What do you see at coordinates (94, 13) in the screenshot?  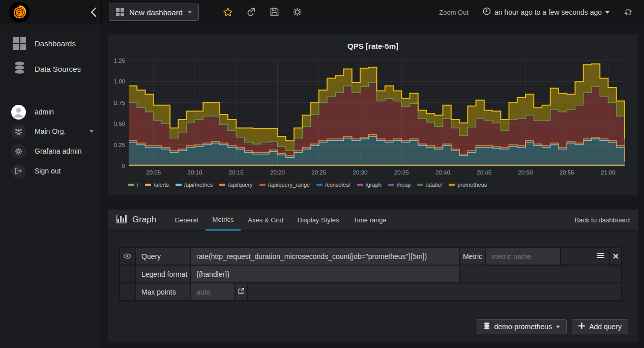 I see `back-chevron-icon` at bounding box center [94, 13].